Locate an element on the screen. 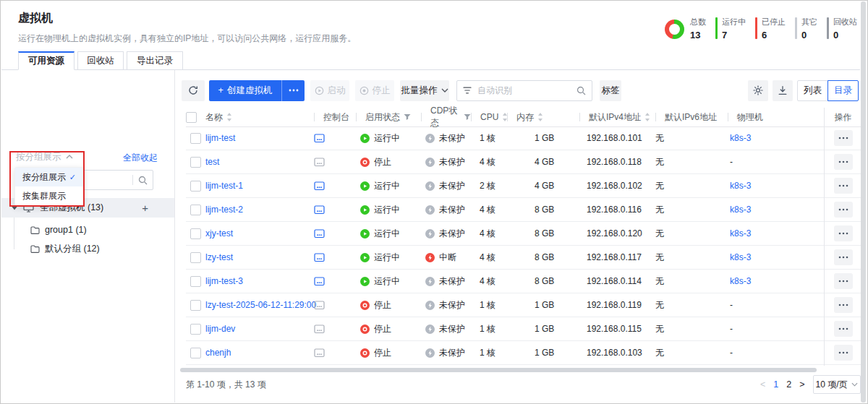 The width and height of the screenshot is (868, 404). filter-lines-icon is located at coordinates (467, 90).